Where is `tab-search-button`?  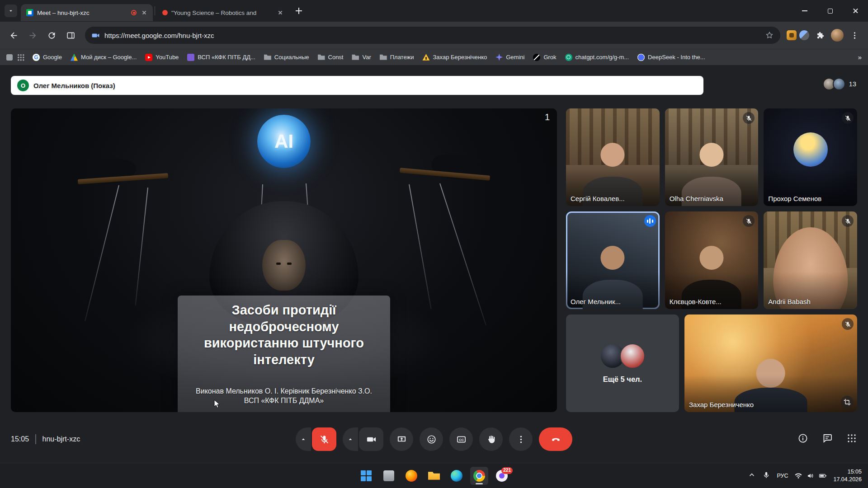
tab-search-button is located at coordinates (11, 11).